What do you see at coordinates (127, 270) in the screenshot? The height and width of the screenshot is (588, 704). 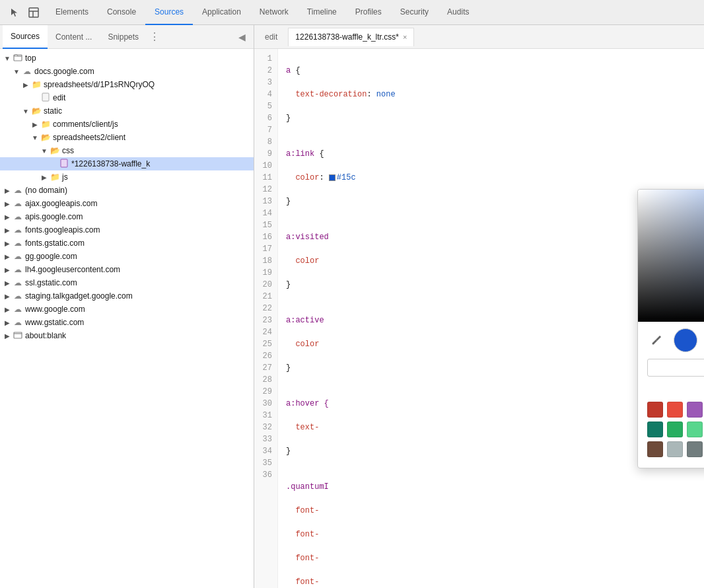 I see `tree-item-lh4: ▶ ☁ lh4.googleusercontent.com` at bounding box center [127, 270].